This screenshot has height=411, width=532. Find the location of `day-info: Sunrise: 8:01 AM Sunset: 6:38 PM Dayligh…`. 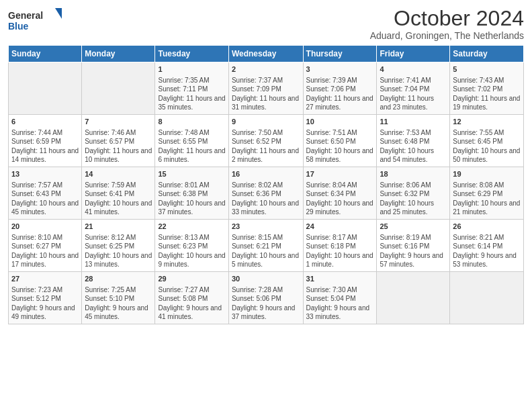

day-info: Sunrise: 8:01 AM Sunset: 6:38 PM Dayligh… is located at coordinates (191, 199).